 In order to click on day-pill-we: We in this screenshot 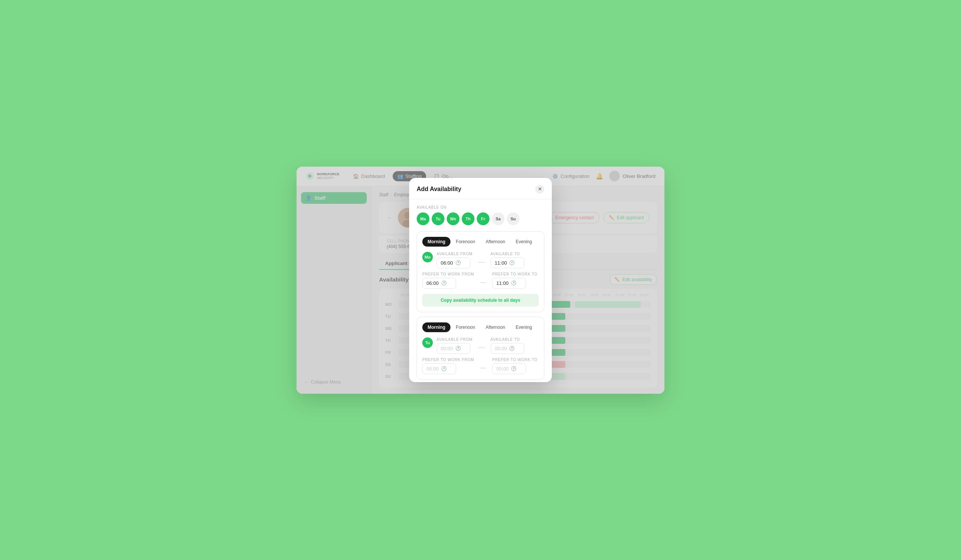, I will do `click(453, 219)`.